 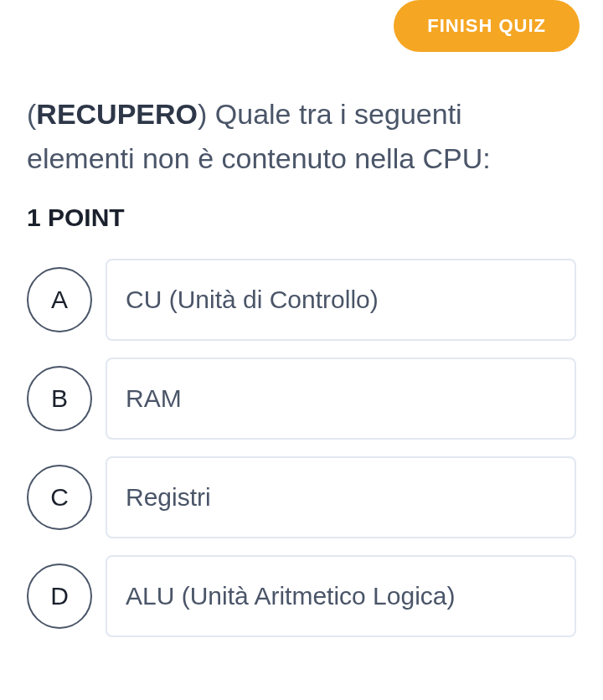 I want to click on option-text-c: Registri, so click(x=341, y=497).